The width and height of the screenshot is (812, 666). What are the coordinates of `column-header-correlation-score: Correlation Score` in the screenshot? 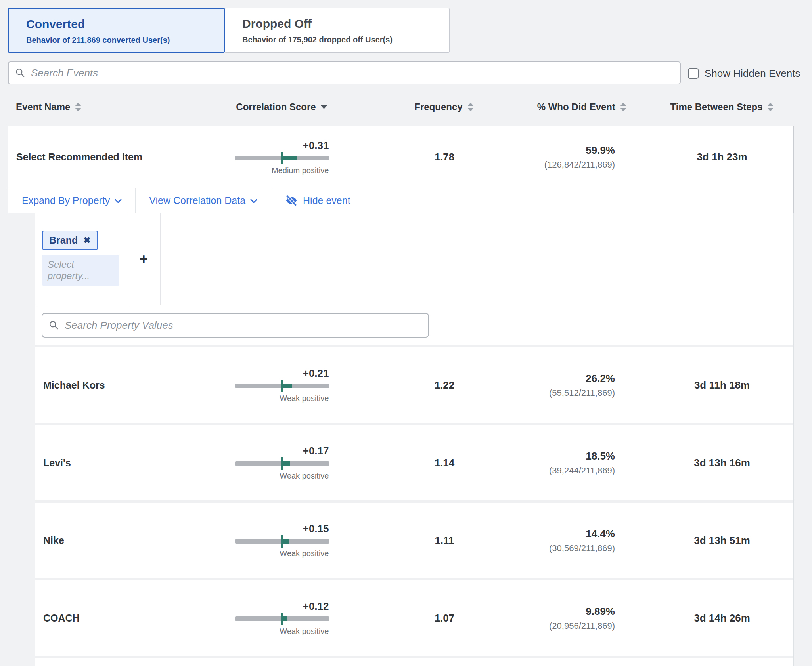 It's located at (282, 107).